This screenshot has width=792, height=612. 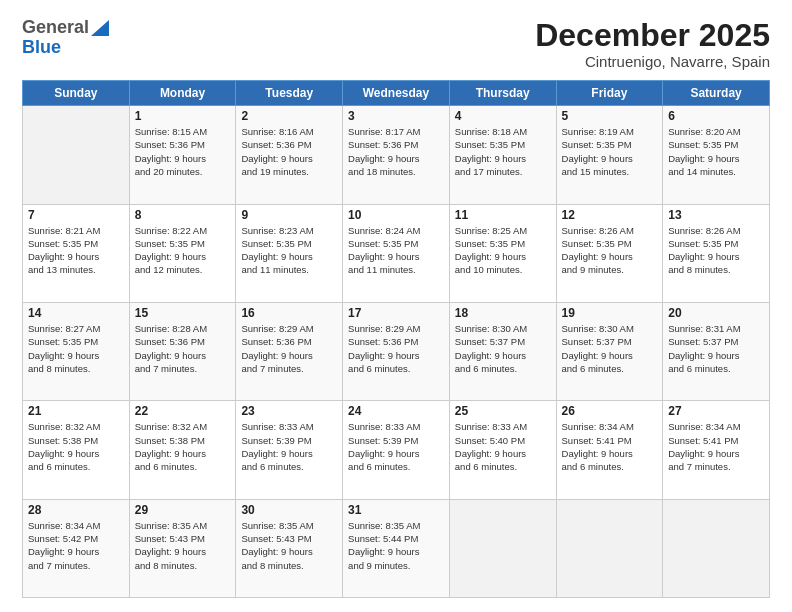 I want to click on day-number: 14, so click(x=76, y=313).